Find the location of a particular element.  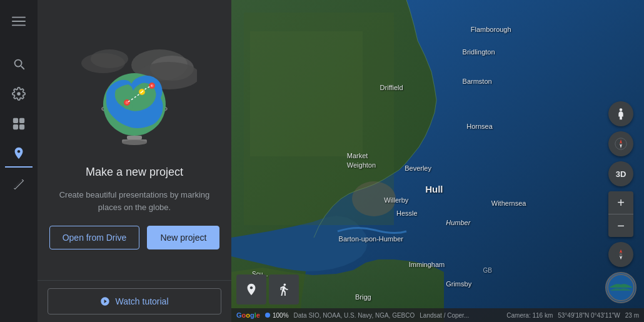

rotate-button is located at coordinates (621, 254).